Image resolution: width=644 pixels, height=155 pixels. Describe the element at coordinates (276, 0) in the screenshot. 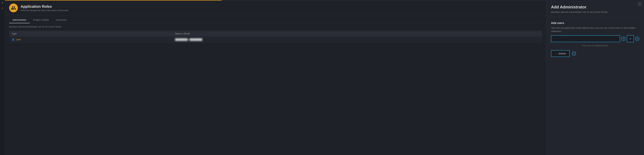

I see `progress-bar` at that location.